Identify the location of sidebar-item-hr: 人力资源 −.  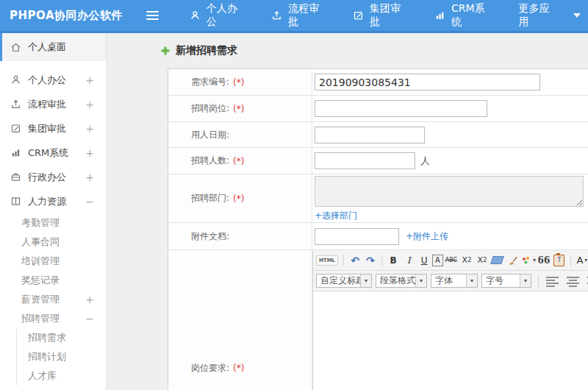
(53, 202).